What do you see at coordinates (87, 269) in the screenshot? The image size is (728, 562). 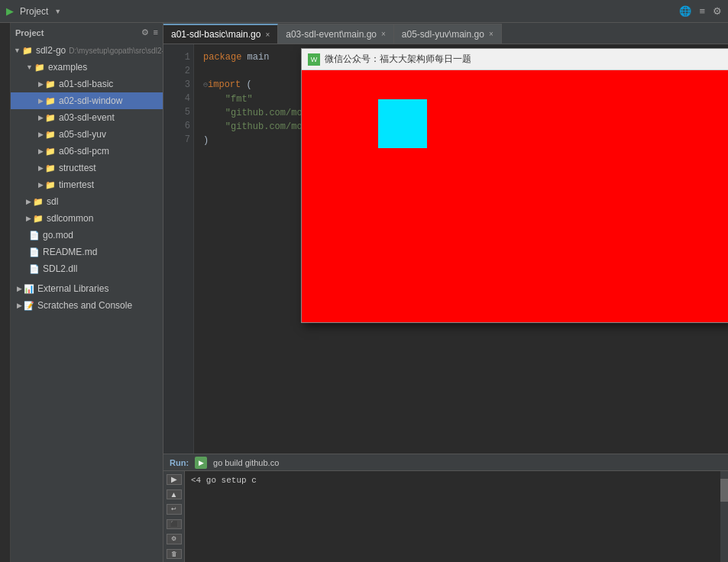 I see `tree-sdl2dll: 📄 SDL2.dll` at bounding box center [87, 269].